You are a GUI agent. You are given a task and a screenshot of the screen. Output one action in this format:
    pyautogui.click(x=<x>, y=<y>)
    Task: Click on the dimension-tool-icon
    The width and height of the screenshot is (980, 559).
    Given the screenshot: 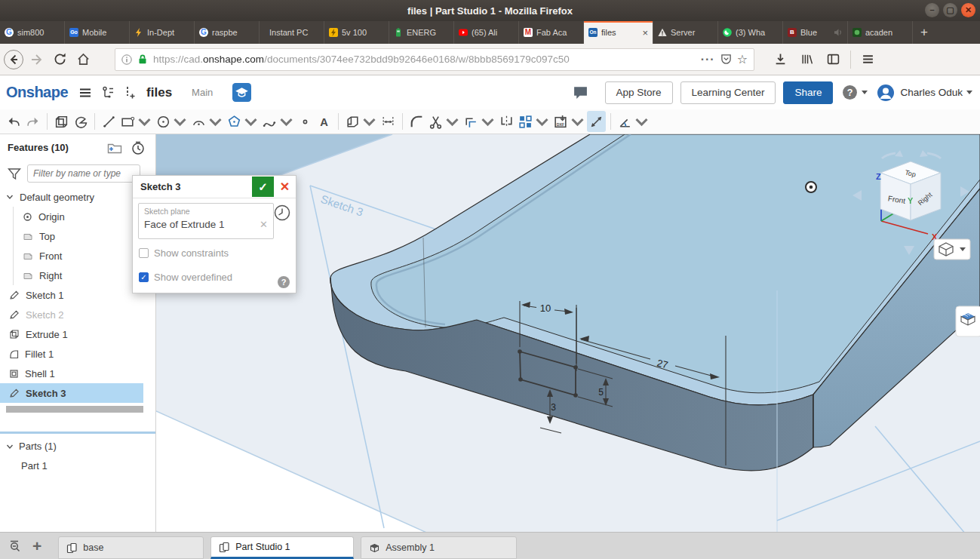 What is the action you would take?
    pyautogui.click(x=596, y=121)
    